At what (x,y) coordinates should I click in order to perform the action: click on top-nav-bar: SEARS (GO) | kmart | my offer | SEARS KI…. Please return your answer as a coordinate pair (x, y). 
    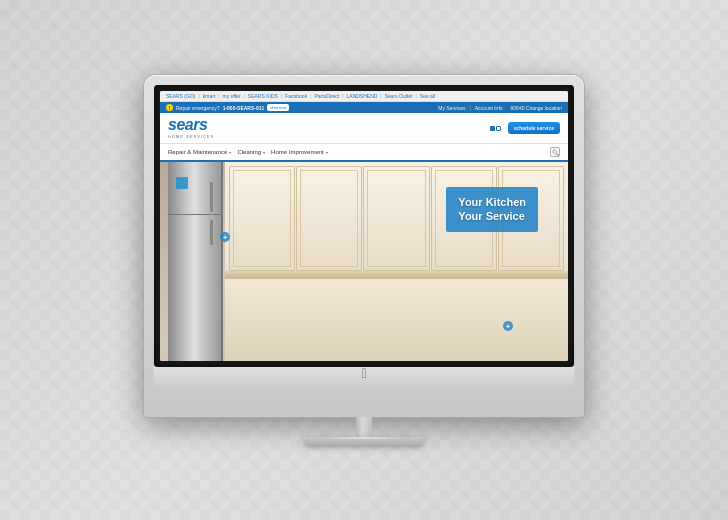
    Looking at the image, I should click on (364, 96).